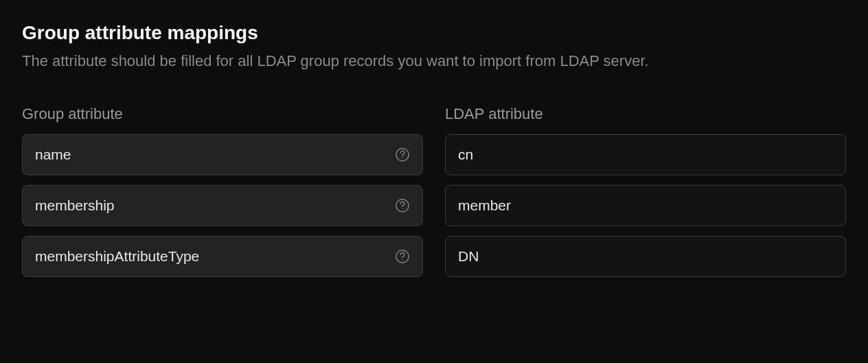  What do you see at coordinates (117, 256) in the screenshot?
I see `group-attribute-label: membershipAttributeType` at bounding box center [117, 256].